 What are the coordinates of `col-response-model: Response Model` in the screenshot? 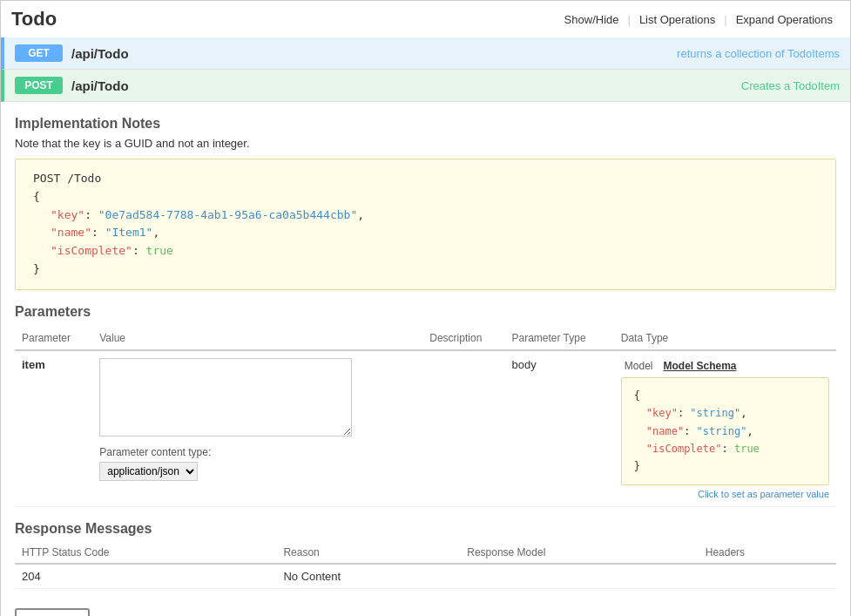 It's located at (579, 552).